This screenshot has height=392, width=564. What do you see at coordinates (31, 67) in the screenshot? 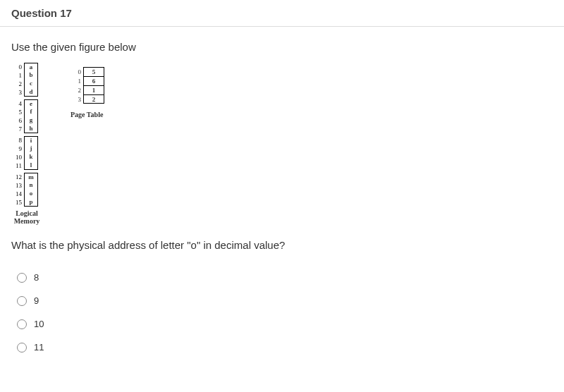
I see `memory-cell: a` at bounding box center [31, 67].